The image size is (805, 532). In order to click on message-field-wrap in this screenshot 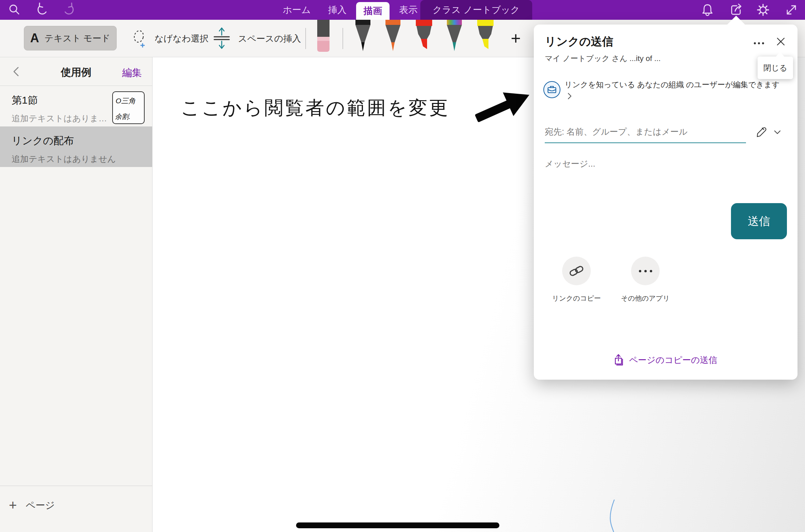, I will do `click(618, 164)`.